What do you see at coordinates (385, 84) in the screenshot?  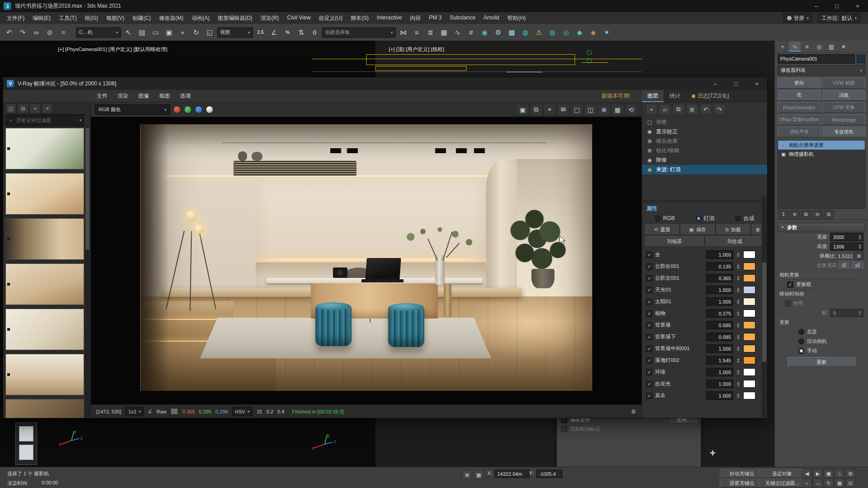 I see `vfb-titlebar: V V-Ray 帧缓冲区 - [50.0% of 2000 x 1306] – …` at bounding box center [385, 84].